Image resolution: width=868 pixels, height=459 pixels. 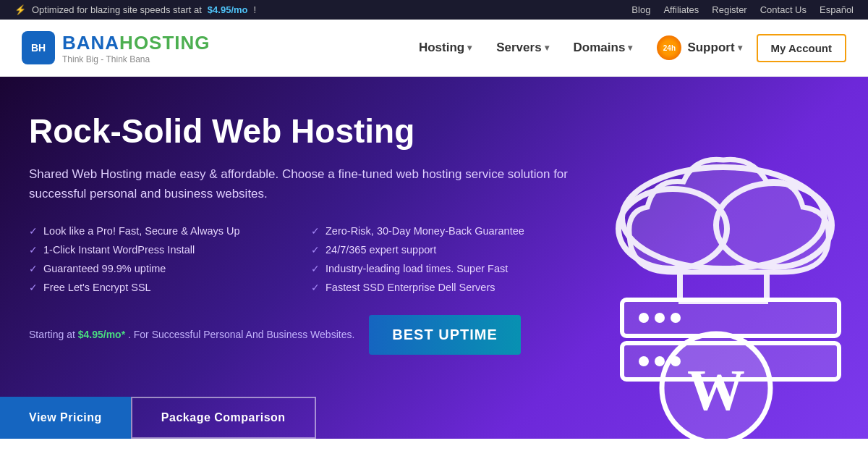 What do you see at coordinates (783, 10) in the screenshot?
I see `contact-link: Contact Us` at bounding box center [783, 10].